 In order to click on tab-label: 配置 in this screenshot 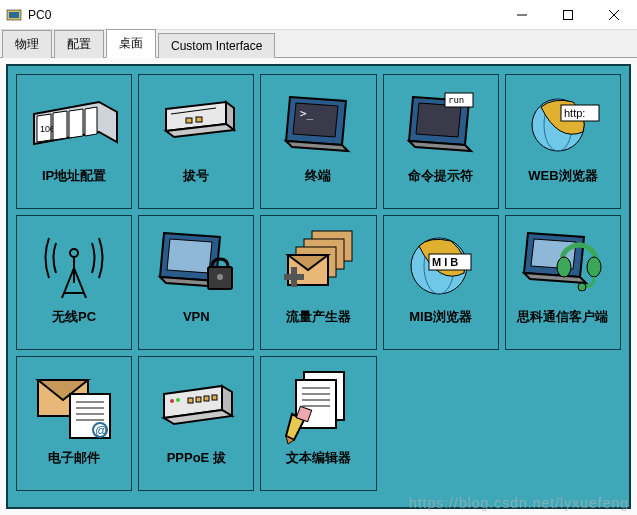, I will do `click(79, 44)`.